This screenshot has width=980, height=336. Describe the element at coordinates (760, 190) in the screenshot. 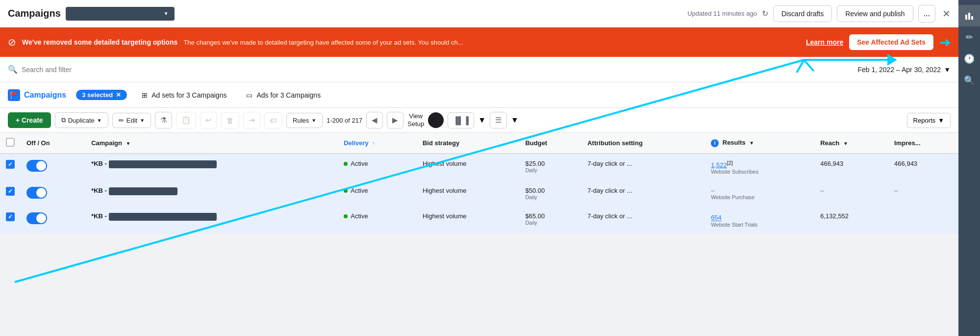

I see `results-value: –` at that location.